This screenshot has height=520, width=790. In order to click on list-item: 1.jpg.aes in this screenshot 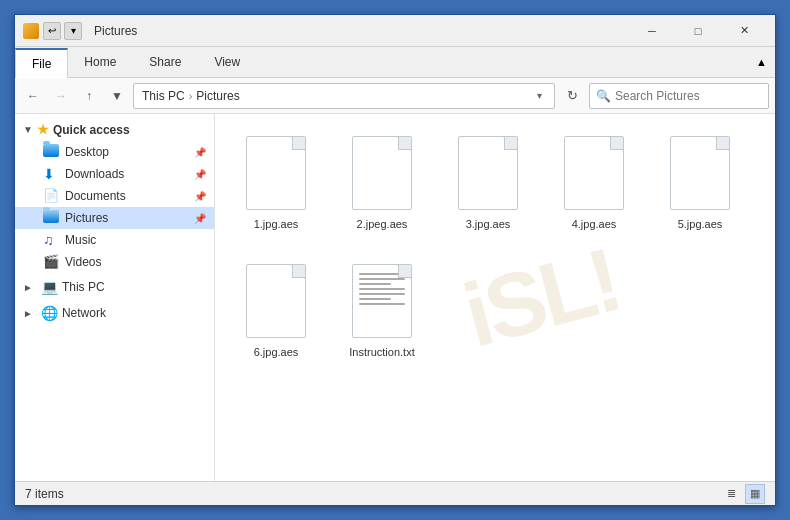, I will do `click(276, 182)`.